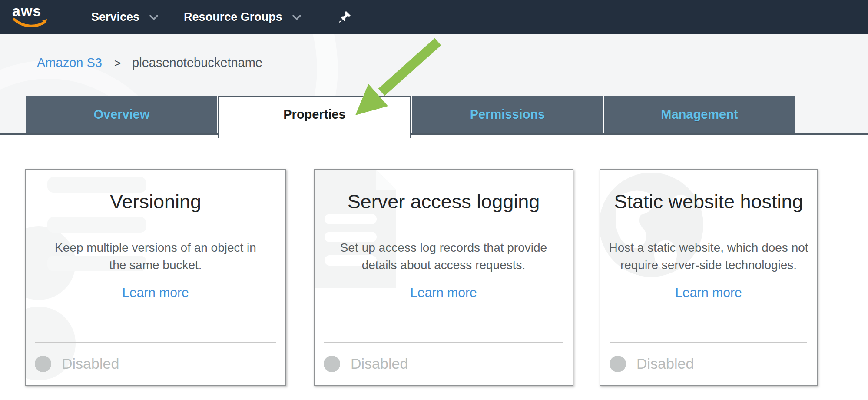 The image size is (868, 400). What do you see at coordinates (30, 17) in the screenshot?
I see `aws-logo: aws` at bounding box center [30, 17].